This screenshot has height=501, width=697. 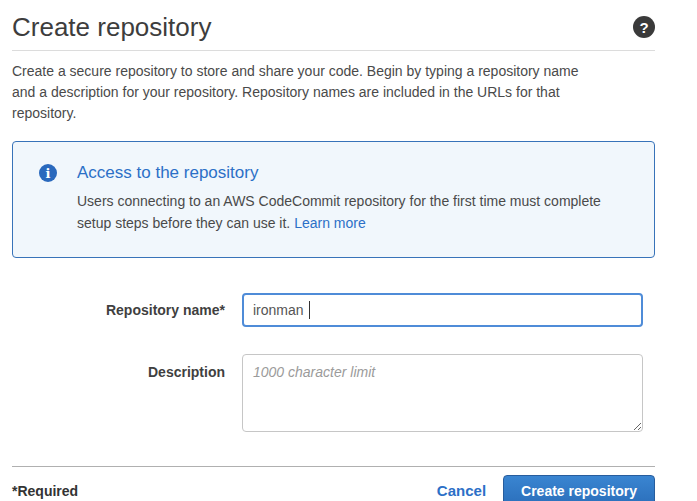 What do you see at coordinates (118, 367) in the screenshot?
I see `description-label: Description` at bounding box center [118, 367].